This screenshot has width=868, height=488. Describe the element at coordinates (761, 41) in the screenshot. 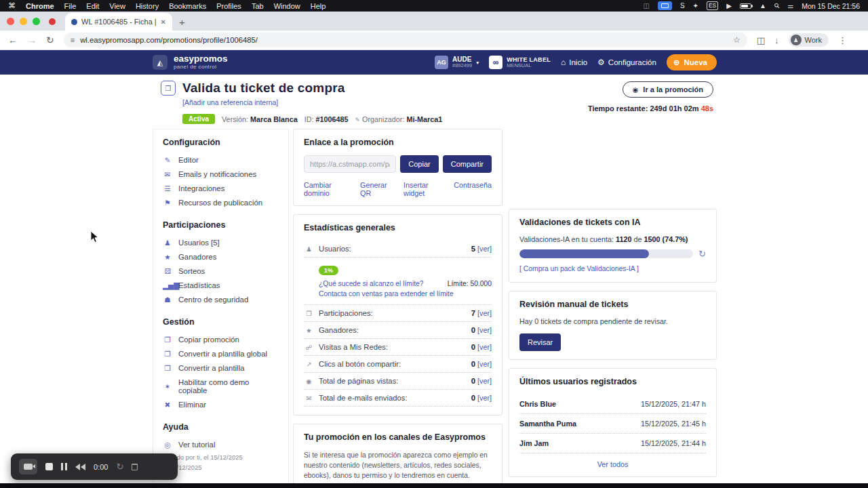

I see `side-panel-icon: ◫` at that location.